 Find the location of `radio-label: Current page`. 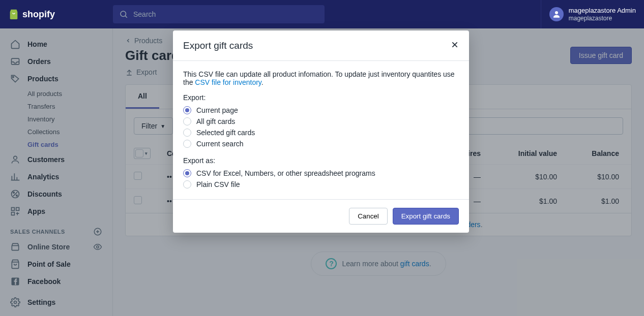

radio-label: Current page is located at coordinates (217, 110).